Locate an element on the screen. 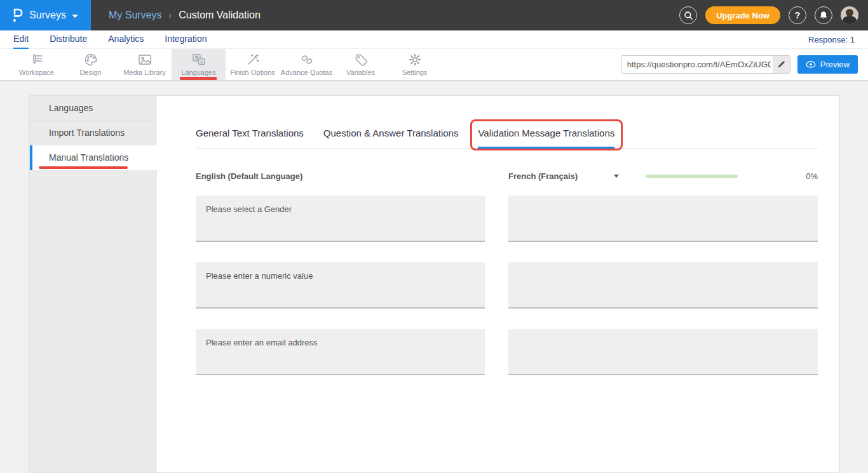 The image size is (868, 473). toolbar-item-languages: A Languages is located at coordinates (198, 65).